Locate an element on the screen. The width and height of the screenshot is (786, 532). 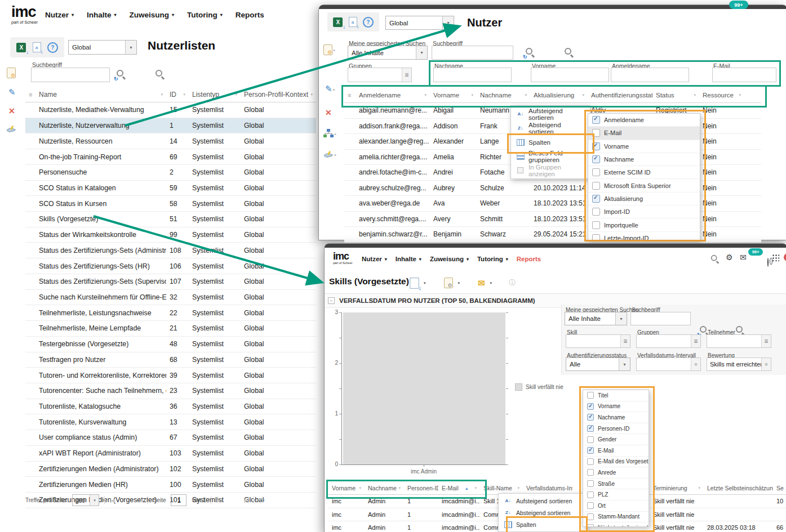
column-header-sorted: E-Mail▲▾ is located at coordinates (459, 488).